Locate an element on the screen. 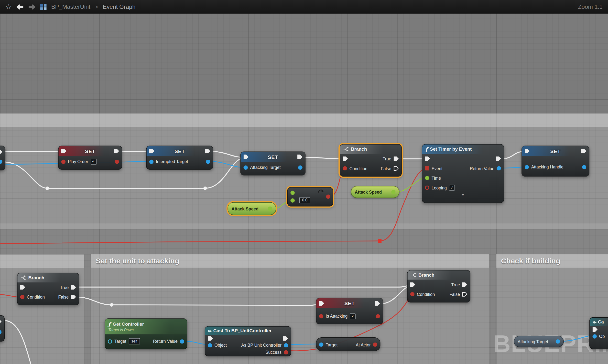 This screenshot has width=608, height=364. node-branch-top: Branch True Condition False is located at coordinates (371, 160).